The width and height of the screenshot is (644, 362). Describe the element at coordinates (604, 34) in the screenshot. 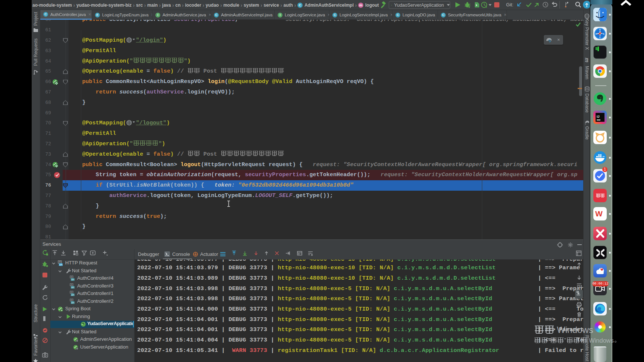

I see `svg-text: E` at that location.